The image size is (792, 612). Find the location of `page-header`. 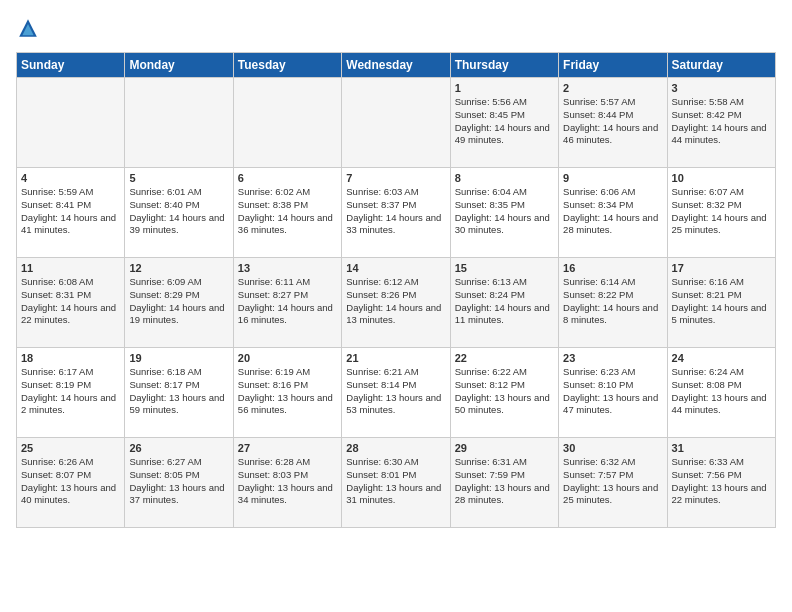

page-header is located at coordinates (396, 28).